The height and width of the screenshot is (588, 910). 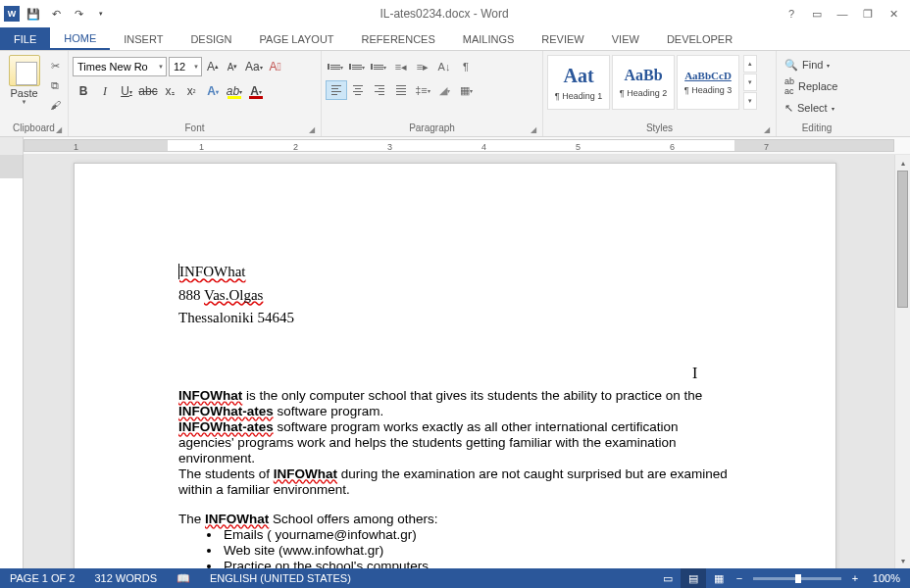 I want to click on scroll-thumb, so click(x=902, y=239).